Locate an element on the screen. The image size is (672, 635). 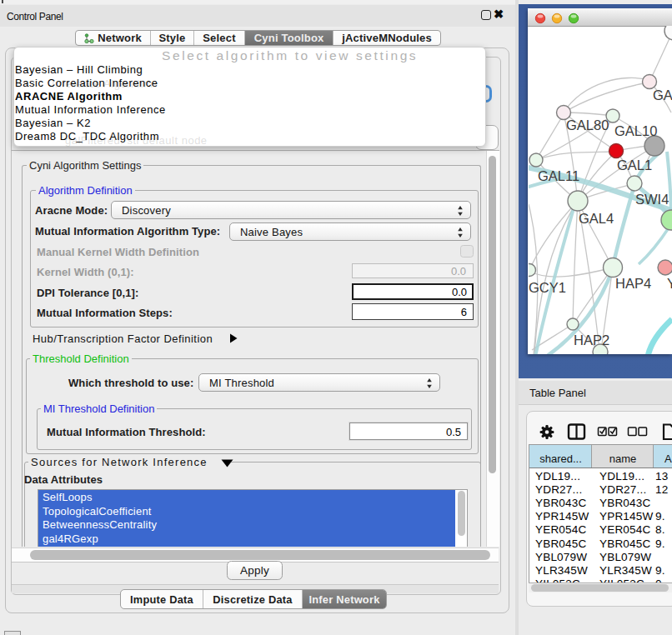
svg-text: YD is located at coordinates (669, 283).